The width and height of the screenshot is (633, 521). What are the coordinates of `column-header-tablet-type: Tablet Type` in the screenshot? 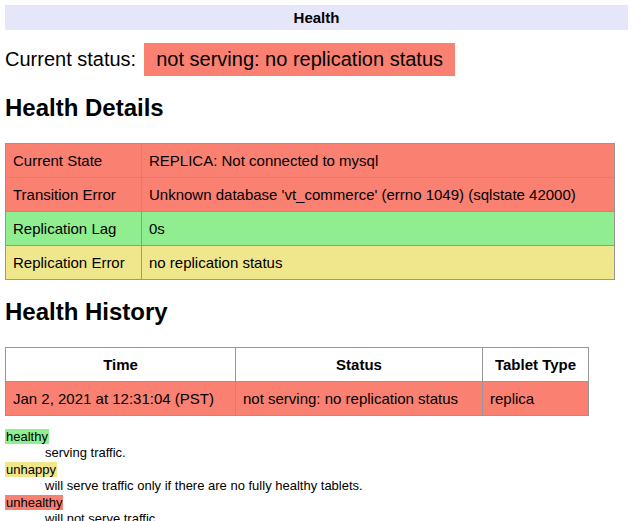 It's located at (536, 365).